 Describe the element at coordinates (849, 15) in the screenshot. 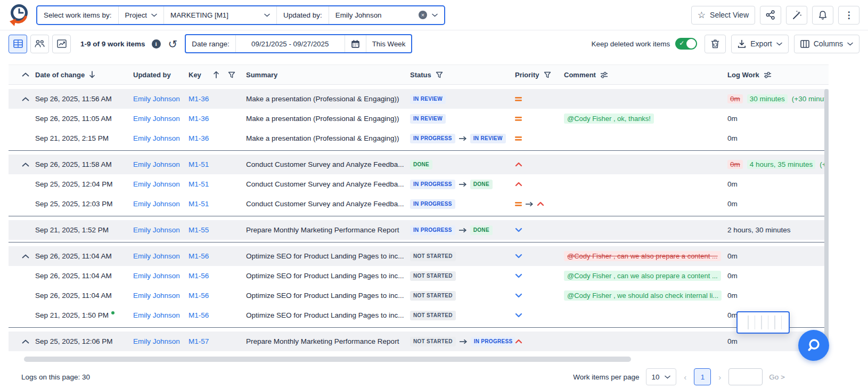

I see `more-menu-button: ⋮` at that location.